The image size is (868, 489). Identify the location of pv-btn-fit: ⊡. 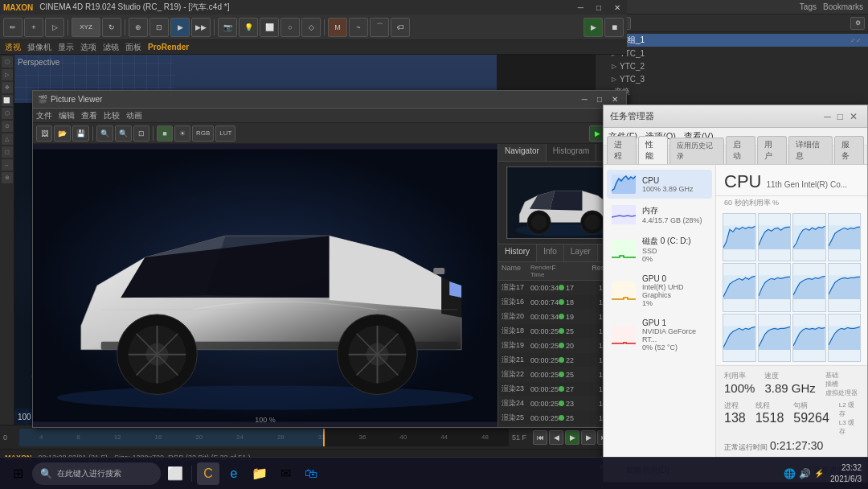
(141, 134).